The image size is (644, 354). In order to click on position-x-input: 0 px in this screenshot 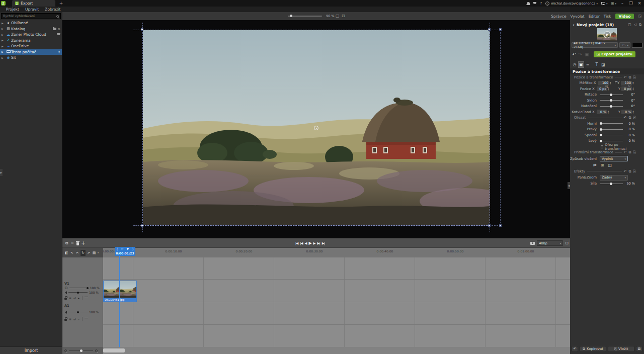, I will do `click(602, 88)`.